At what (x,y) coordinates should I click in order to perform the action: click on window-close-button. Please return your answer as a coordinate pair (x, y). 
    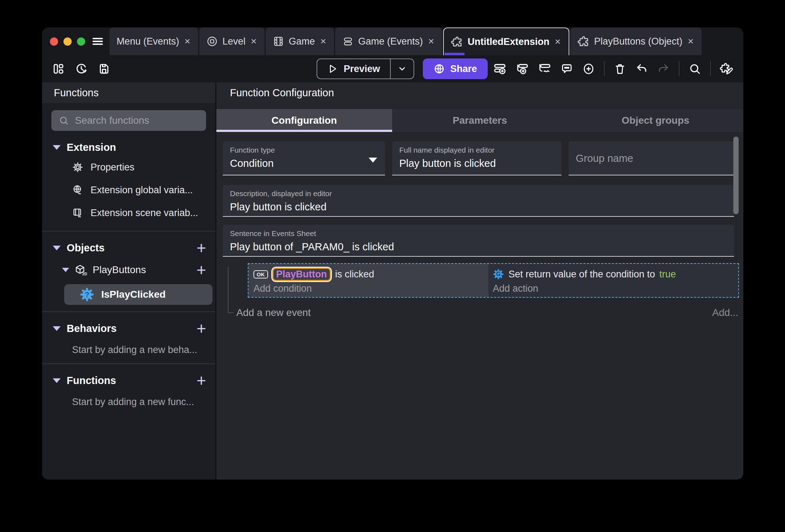
    Looking at the image, I should click on (54, 41).